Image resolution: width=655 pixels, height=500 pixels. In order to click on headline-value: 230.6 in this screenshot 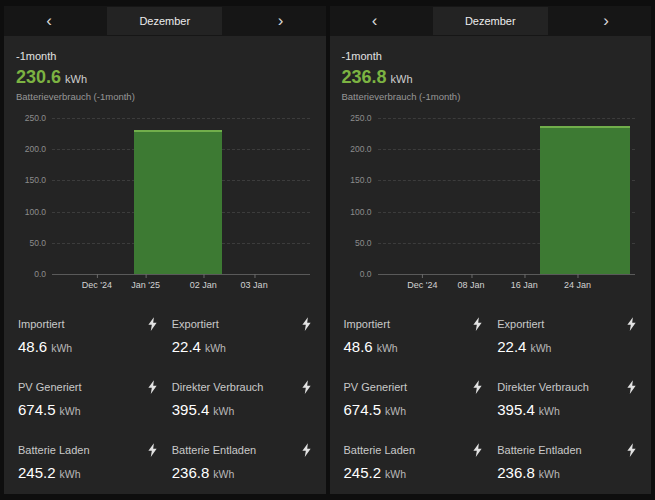, I will do `click(38, 78)`.